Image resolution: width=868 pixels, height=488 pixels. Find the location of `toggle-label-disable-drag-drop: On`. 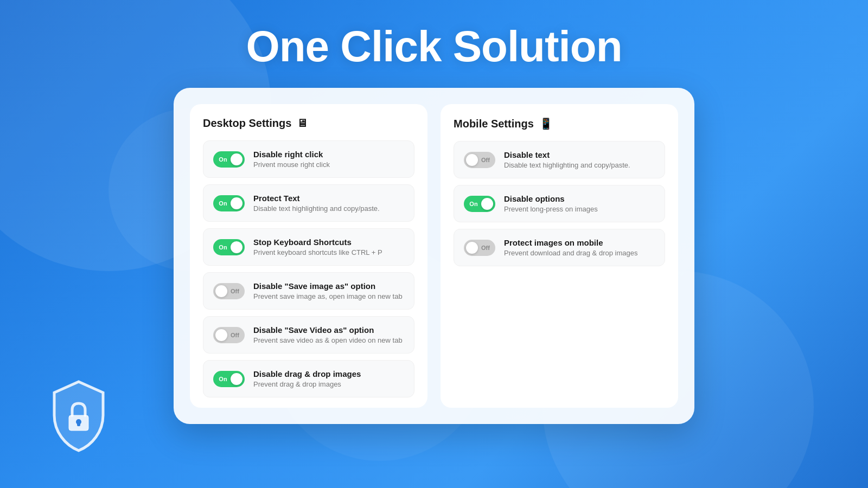

toggle-label-disable-drag-drop: On is located at coordinates (222, 379).